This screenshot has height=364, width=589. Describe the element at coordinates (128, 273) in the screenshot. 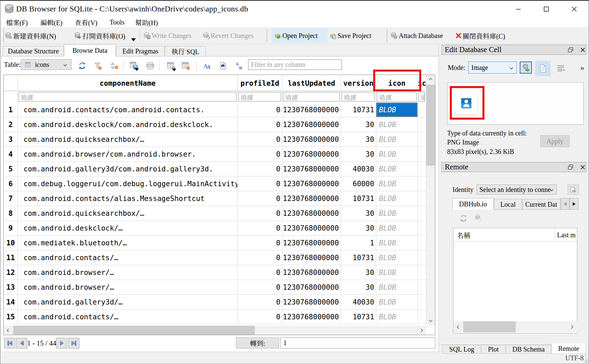

I see `cell: com.android.browser/…` at that location.